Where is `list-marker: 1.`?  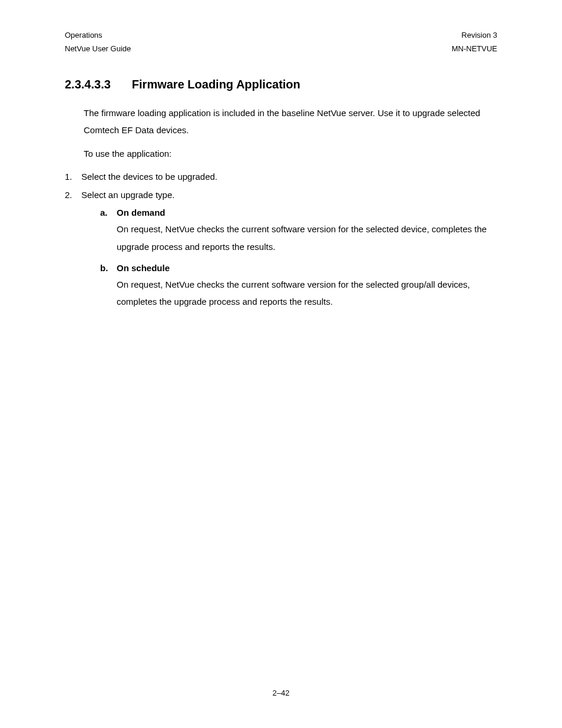
list-marker: 1. is located at coordinates (73, 177).